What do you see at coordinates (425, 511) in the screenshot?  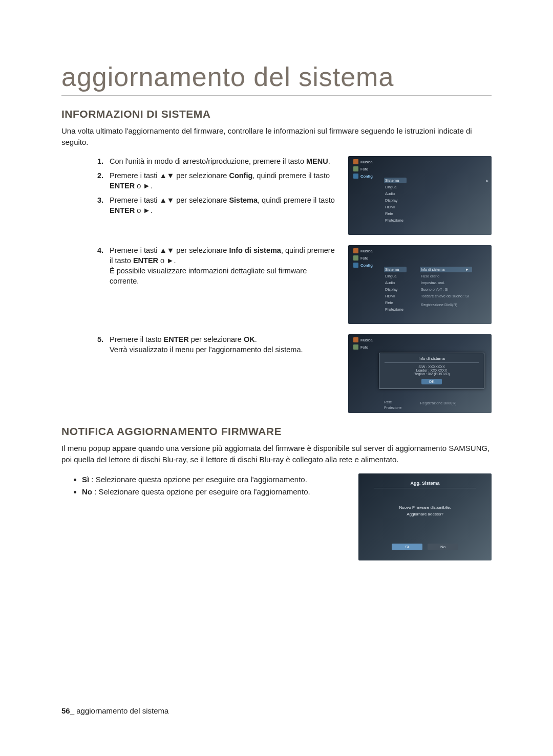 I see `notify-message: Nuovo Firmware disponibile. Aggiornare a…` at bounding box center [425, 511].